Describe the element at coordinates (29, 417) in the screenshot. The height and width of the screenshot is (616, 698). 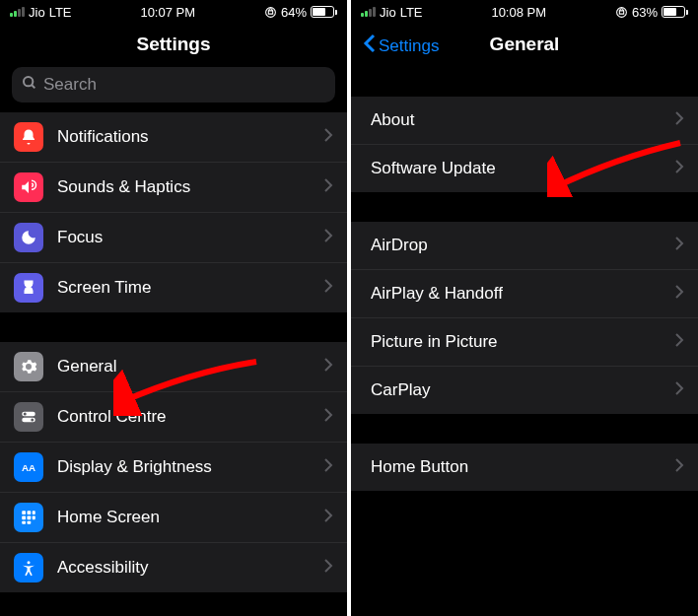
I see `control-centre-icon` at that location.